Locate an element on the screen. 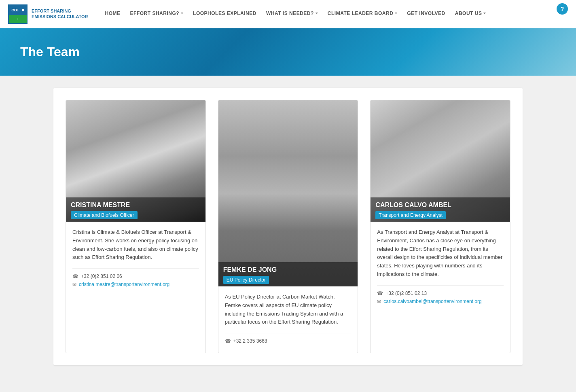  femke-description: As EU Policy Director at Carbon Market W… is located at coordinates (288, 310).